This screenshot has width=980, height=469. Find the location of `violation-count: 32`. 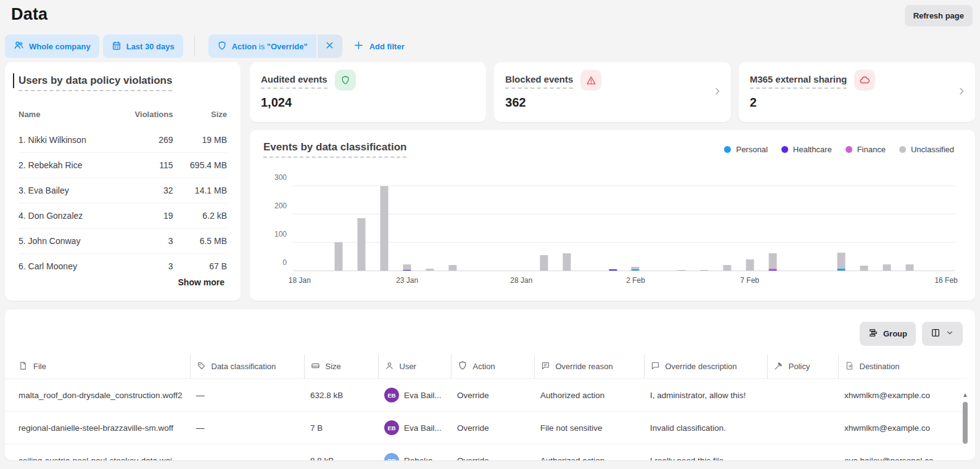

violation-count: 32 is located at coordinates (145, 191).